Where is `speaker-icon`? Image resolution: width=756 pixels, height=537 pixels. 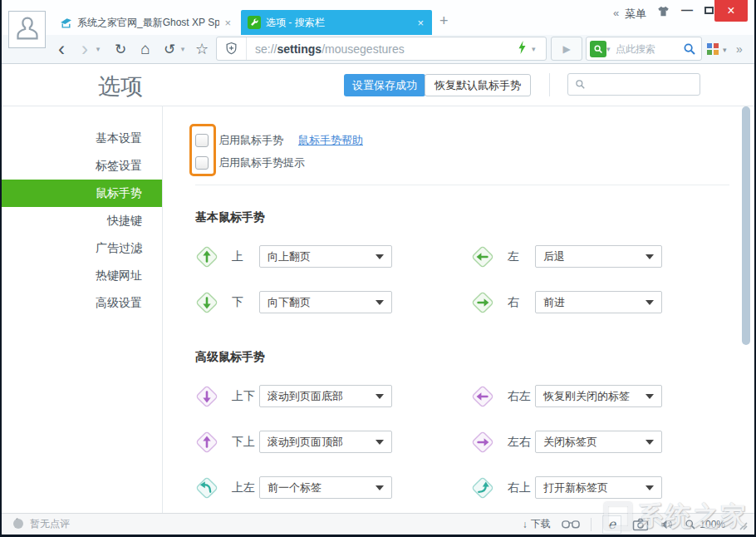 speaker-icon is located at coordinates (666, 525).